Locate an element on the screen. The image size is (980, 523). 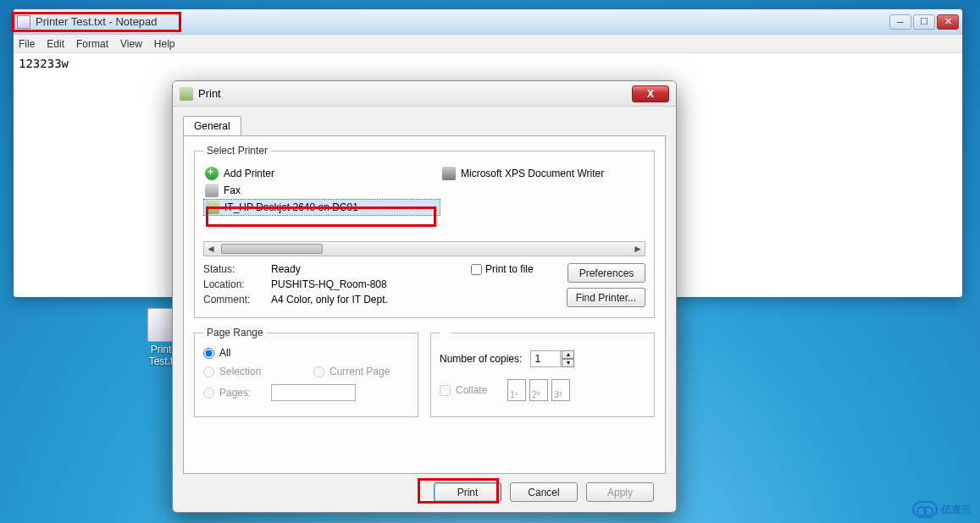
printer-selected: IT_HP Deskjet 2640 on DC01 is located at coordinates (322, 207).